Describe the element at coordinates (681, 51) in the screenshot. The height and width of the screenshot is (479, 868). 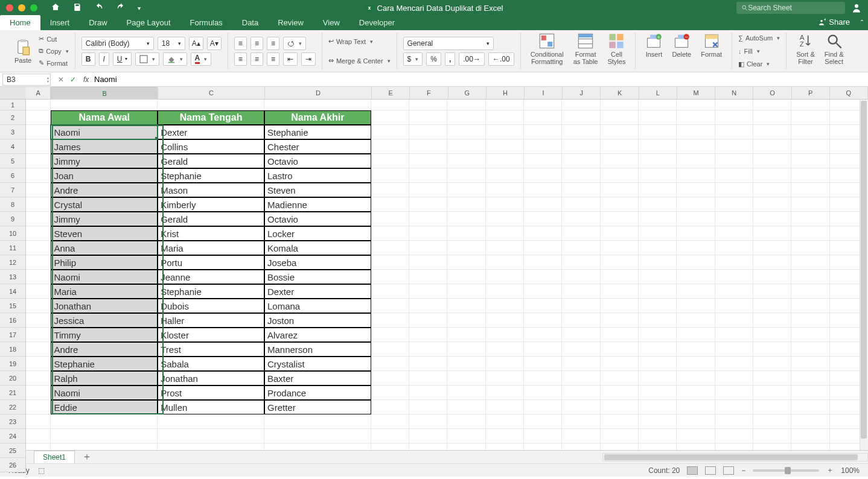
I see `delete-cells-button: −Delete` at that location.